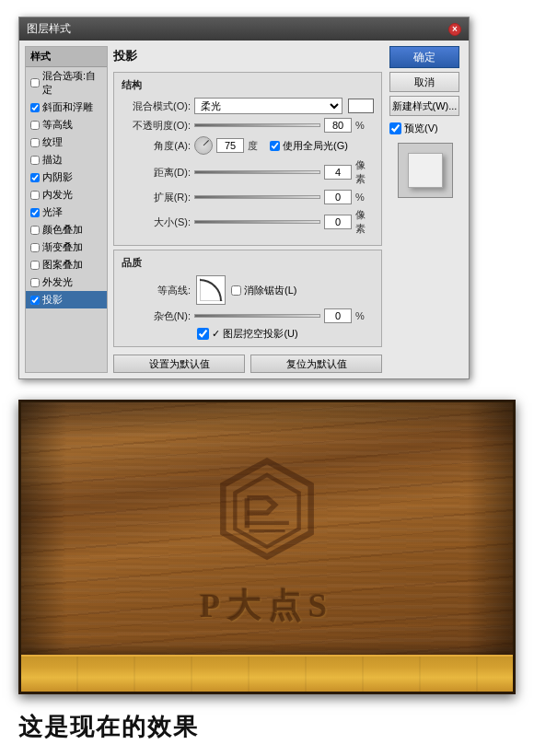  What do you see at coordinates (66, 265) in the screenshot?
I see `style-item-pattern-overlay: 图案叠加` at bounding box center [66, 265].